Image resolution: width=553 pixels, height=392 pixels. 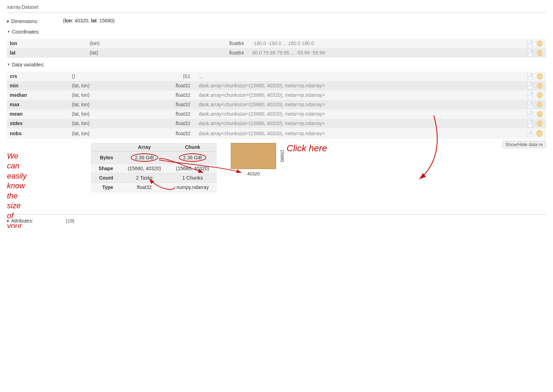 I want to click on xarray-dataset-title: xarray.Dataset, so click(x=276, y=8).